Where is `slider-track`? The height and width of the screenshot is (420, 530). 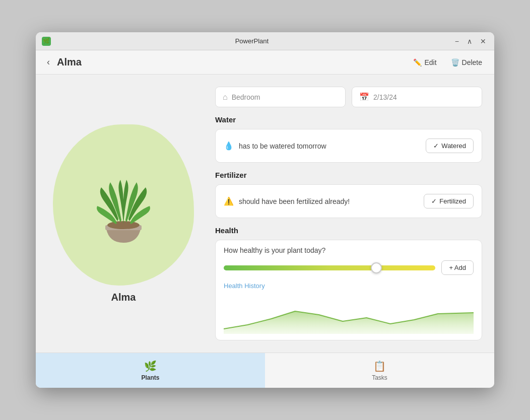
slider-track is located at coordinates (329, 268).